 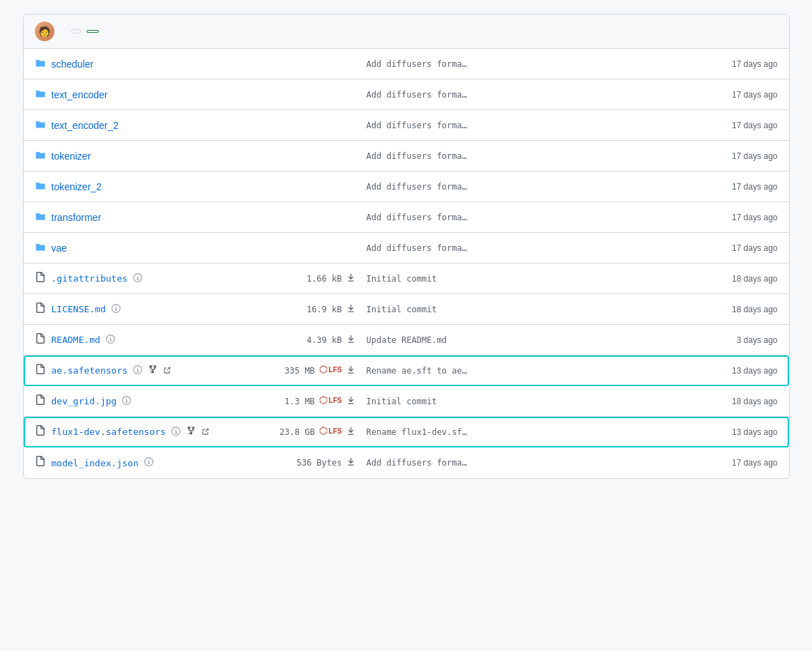 I want to click on file-name-link: scheduler, so click(x=72, y=64).